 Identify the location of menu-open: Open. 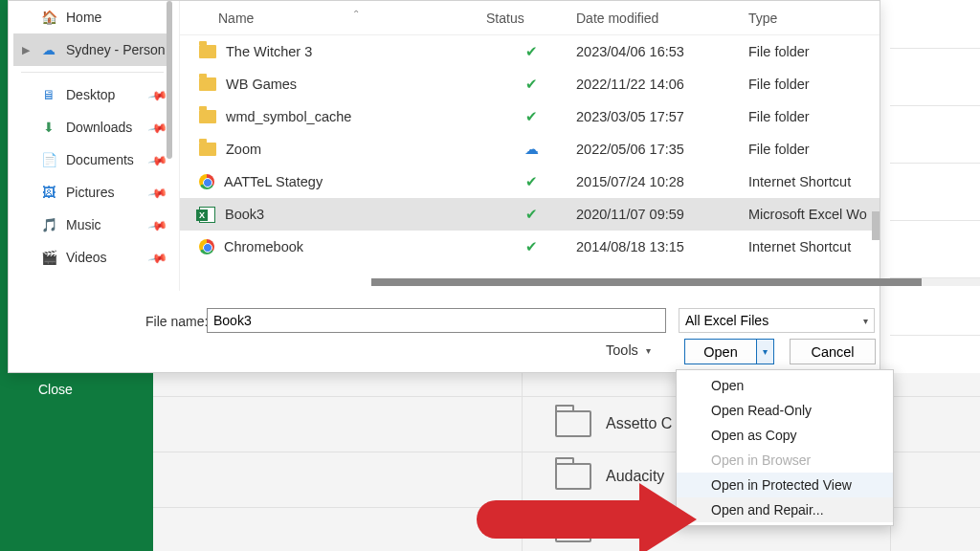
(785, 386).